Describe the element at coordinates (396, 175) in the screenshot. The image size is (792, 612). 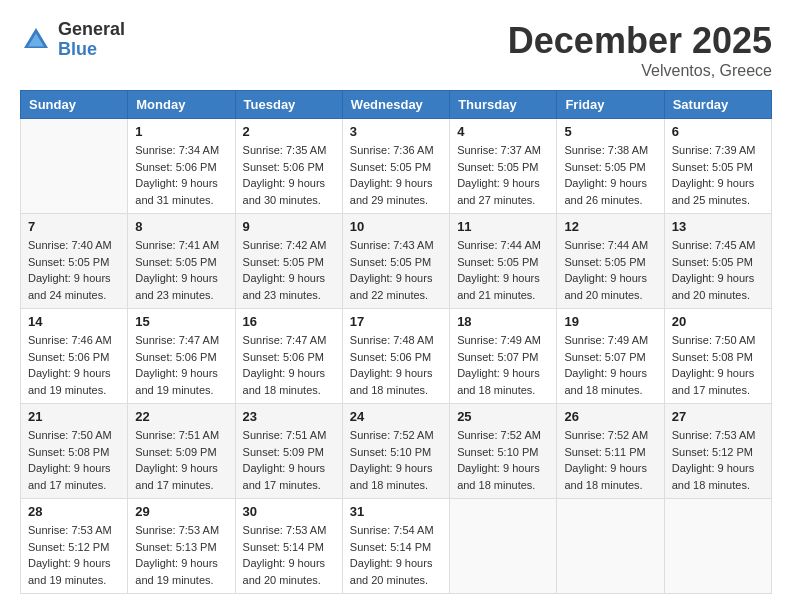
I see `day-info: Sunrise: 7:36 AMSunset: 5:05 PMDaylight:…` at that location.